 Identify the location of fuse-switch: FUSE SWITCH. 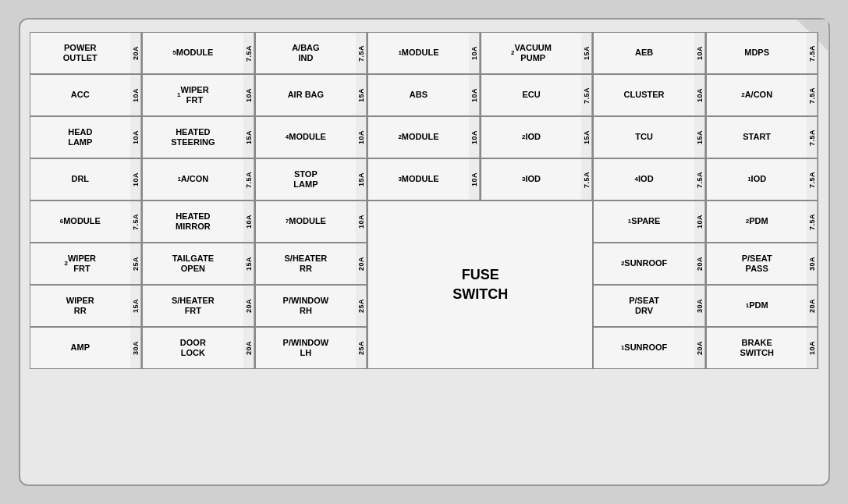
(481, 285).